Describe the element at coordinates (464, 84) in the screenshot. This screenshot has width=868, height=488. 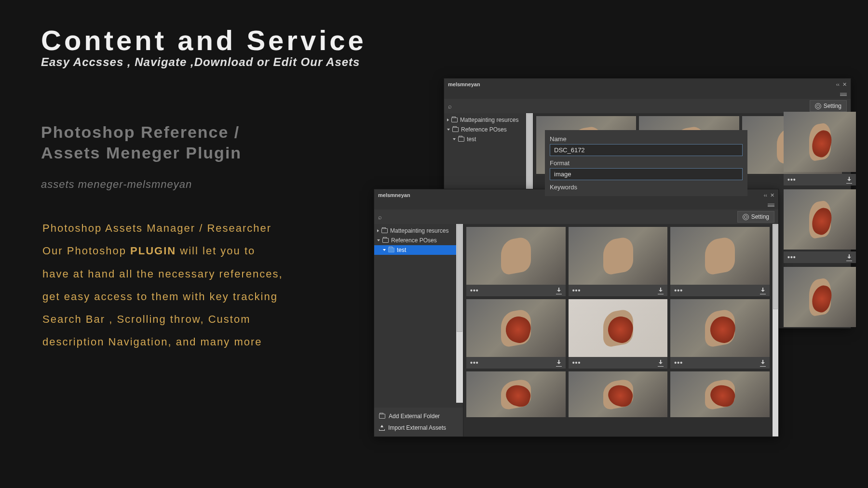
I see `panel-title: melsmneyan` at that location.